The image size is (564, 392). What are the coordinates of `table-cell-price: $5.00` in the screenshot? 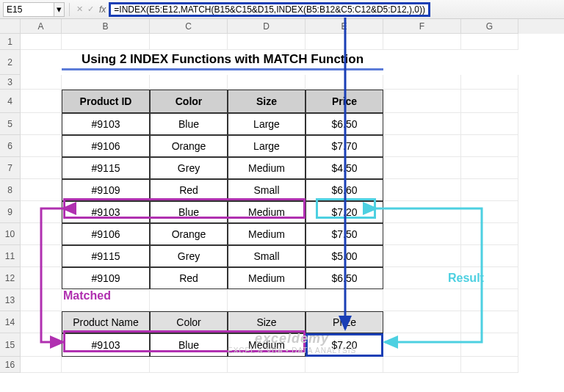 It's located at (344, 256).